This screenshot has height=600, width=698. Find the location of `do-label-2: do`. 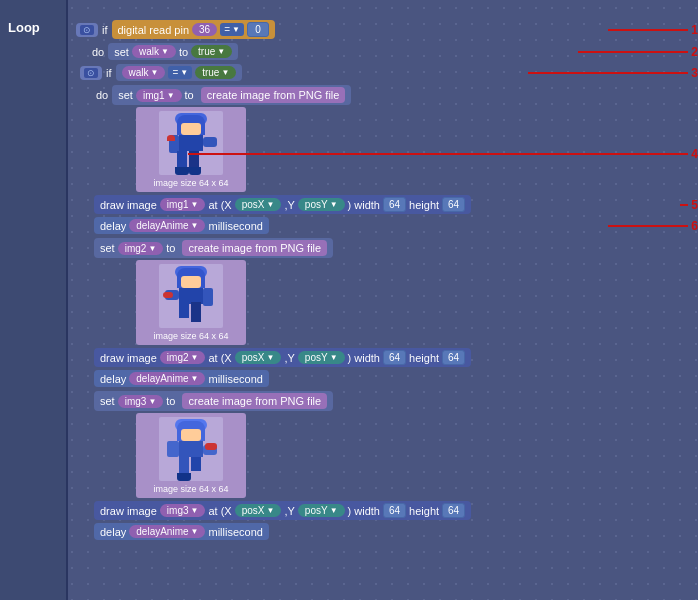

do-label-2: do is located at coordinates (102, 95).